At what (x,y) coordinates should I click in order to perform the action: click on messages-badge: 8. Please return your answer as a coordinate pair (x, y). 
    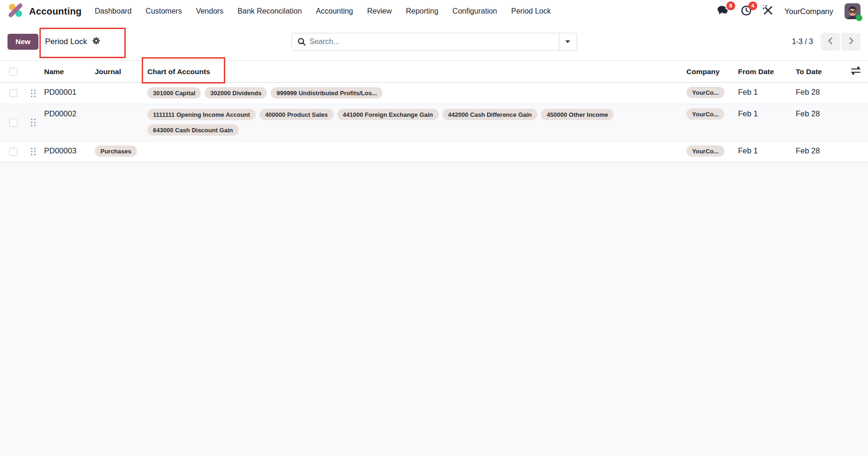
    Looking at the image, I should click on (731, 6).